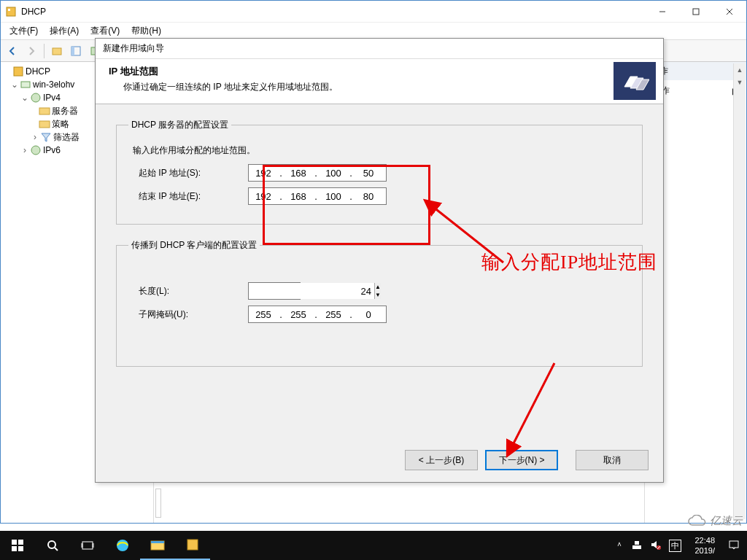 The width and height of the screenshot is (747, 560). Describe the element at coordinates (317, 314) in the screenshot. I see `subnet-mask-input: . . .` at that location.